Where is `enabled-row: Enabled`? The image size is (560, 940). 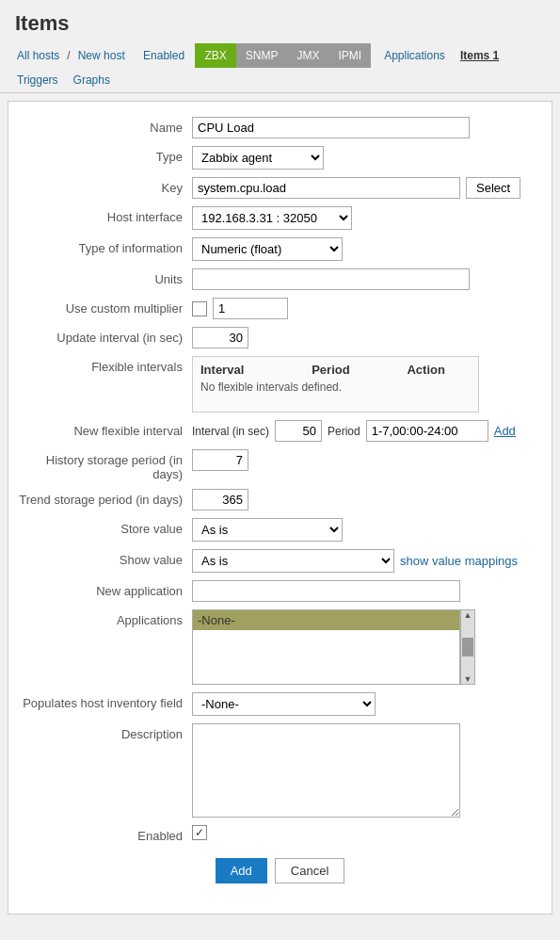 enabled-row: Enabled is located at coordinates (280, 835).